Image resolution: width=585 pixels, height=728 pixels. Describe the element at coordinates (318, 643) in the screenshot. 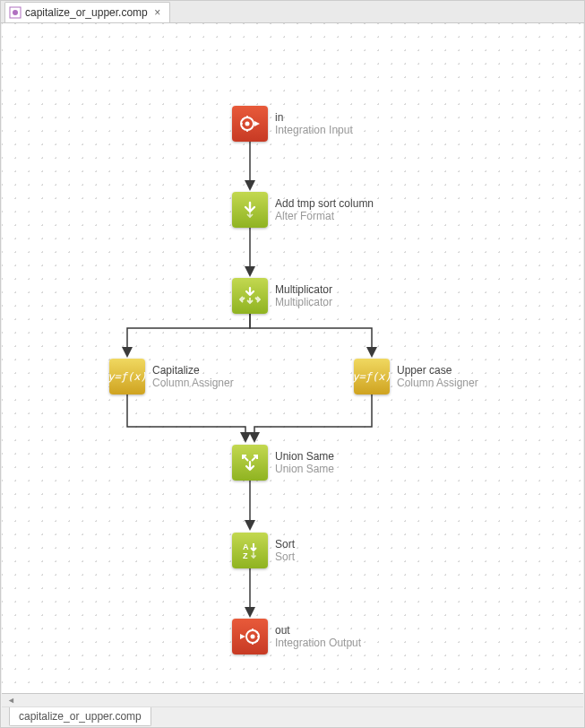

I see `node-subtitle: Integration Output` at that location.